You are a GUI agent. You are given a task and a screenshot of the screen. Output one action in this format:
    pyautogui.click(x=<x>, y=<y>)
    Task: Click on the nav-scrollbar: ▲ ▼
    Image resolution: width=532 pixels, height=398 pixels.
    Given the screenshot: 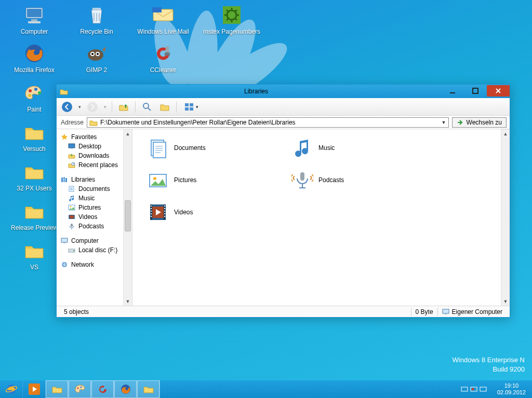 What is the action you would take?
    pyautogui.click(x=128, y=217)
    